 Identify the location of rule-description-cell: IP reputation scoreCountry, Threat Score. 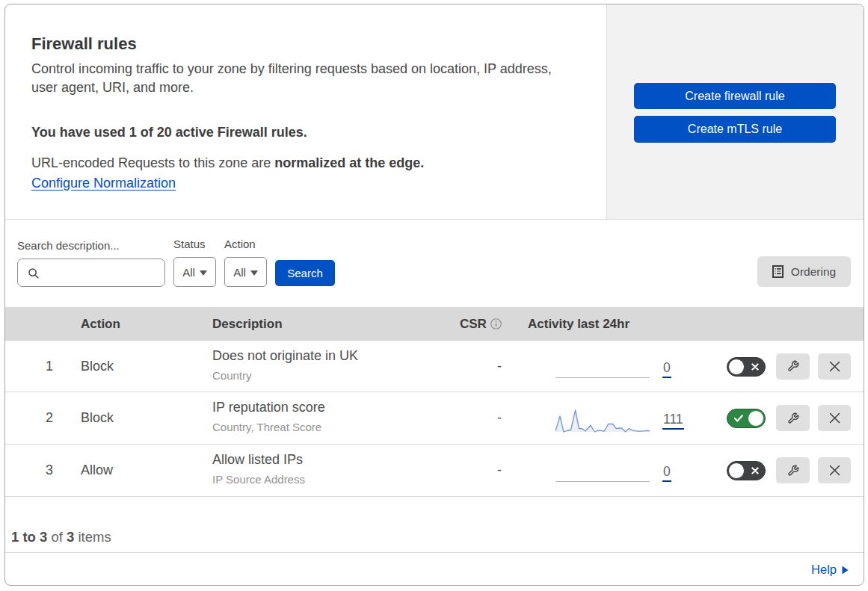
(336, 417).